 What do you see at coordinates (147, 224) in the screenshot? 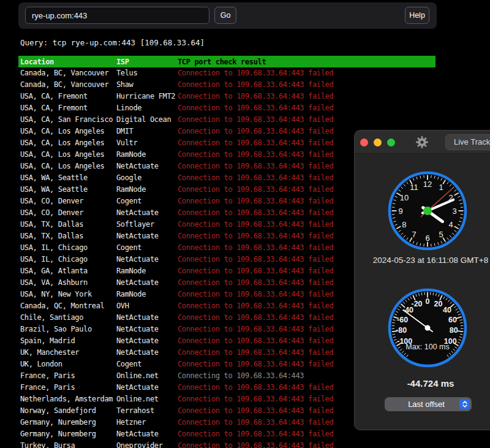
I see `isp-cell: Softlayer` at bounding box center [147, 224].